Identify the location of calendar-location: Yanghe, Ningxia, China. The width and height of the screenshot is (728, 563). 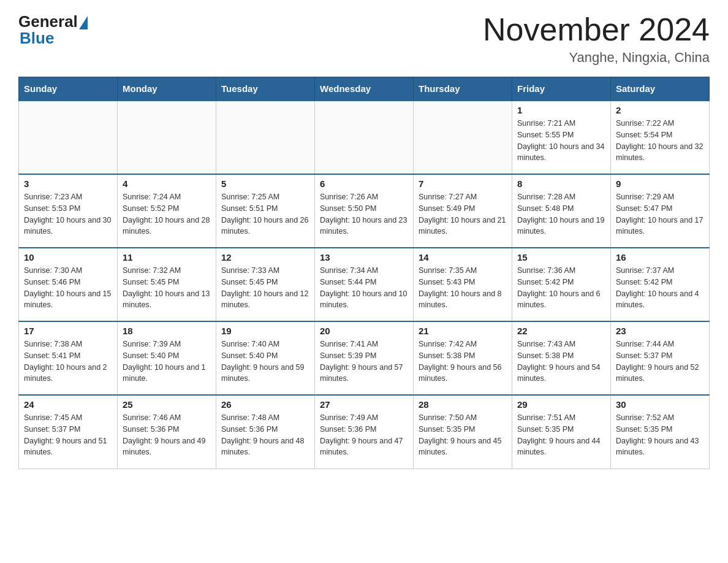
(596, 58).